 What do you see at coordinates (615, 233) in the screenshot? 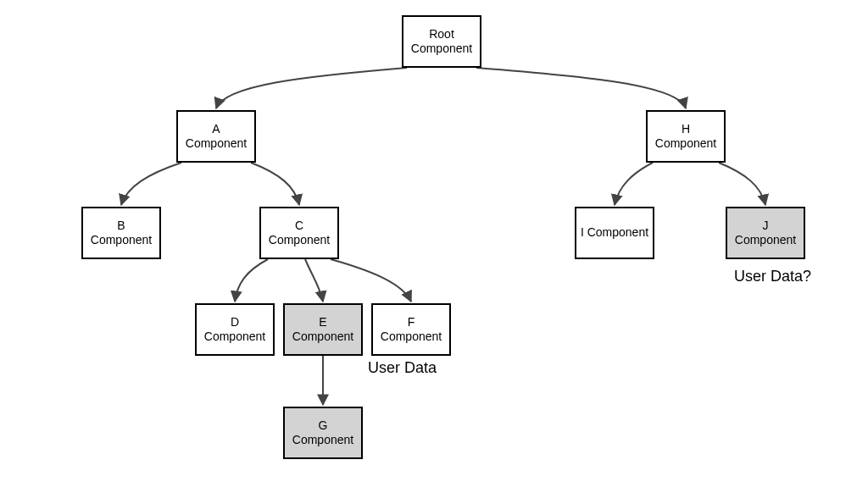
I see `node-I: I Component` at bounding box center [615, 233].